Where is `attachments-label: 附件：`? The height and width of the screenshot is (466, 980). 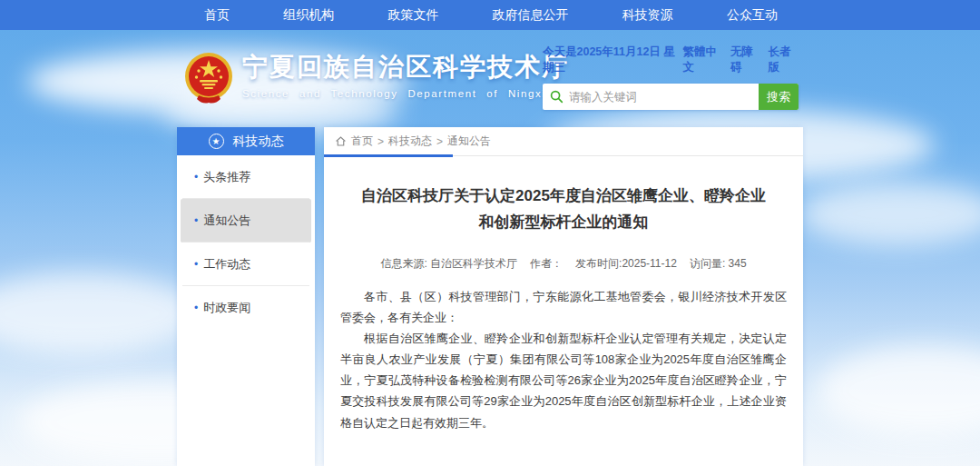
attachments-label: 附件： is located at coordinates (390, 464).